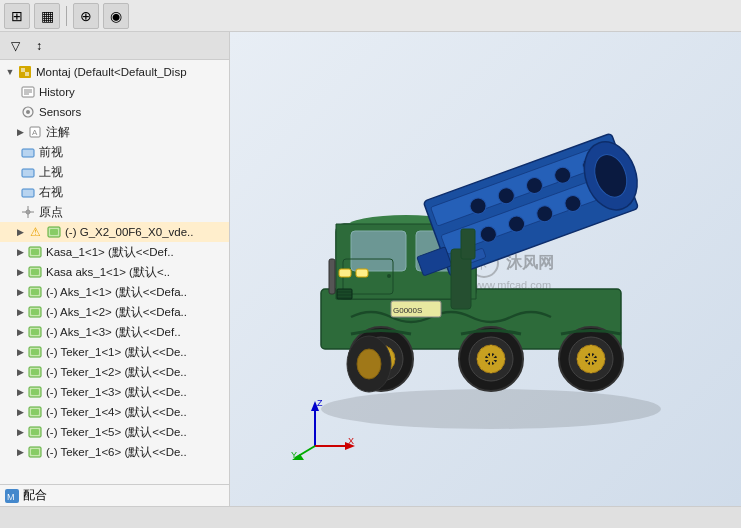 This screenshot has height=528, width=741. What do you see at coordinates (114, 252) in the screenshot?
I see `tree-item-kasa1: ▶ Kasa_1<1> (默认<<Def..` at bounding box center [114, 252].